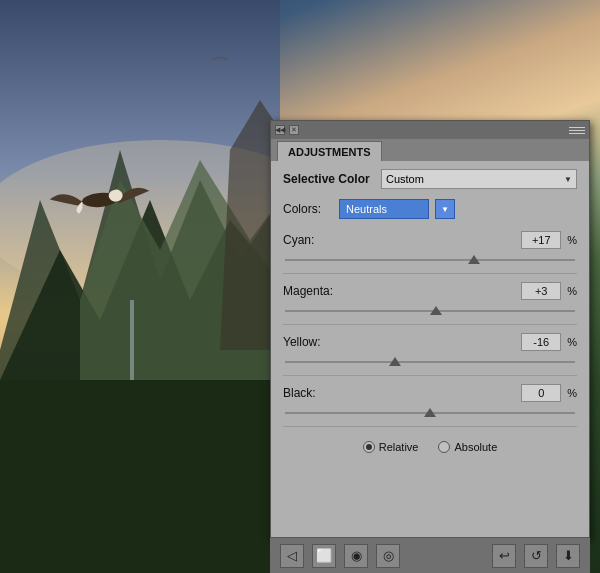 The image size is (600, 573). What do you see at coordinates (541, 291) in the screenshot?
I see `magenta-value: +3` at bounding box center [541, 291].